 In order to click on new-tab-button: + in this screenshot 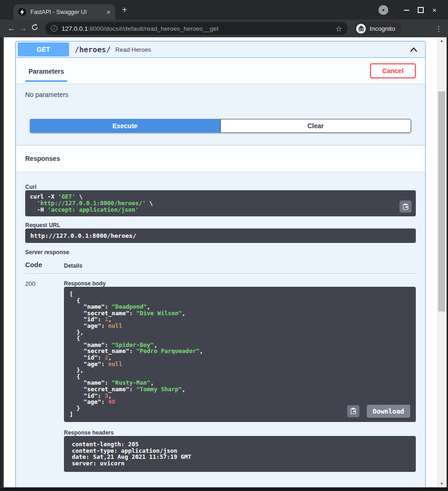, I will do `click(125, 10)`.